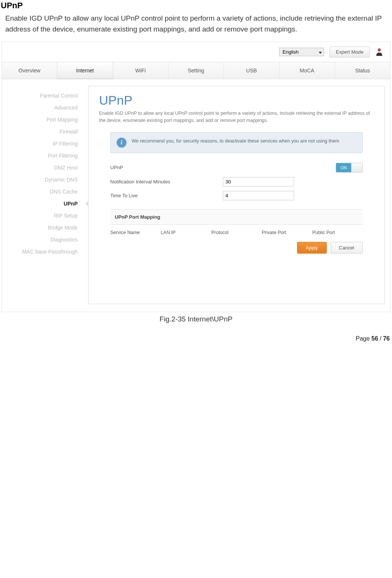 This screenshot has height=578, width=392. Describe the element at coordinates (186, 233) in the screenshot. I see `col-lan-ip: LAN IP` at that location.